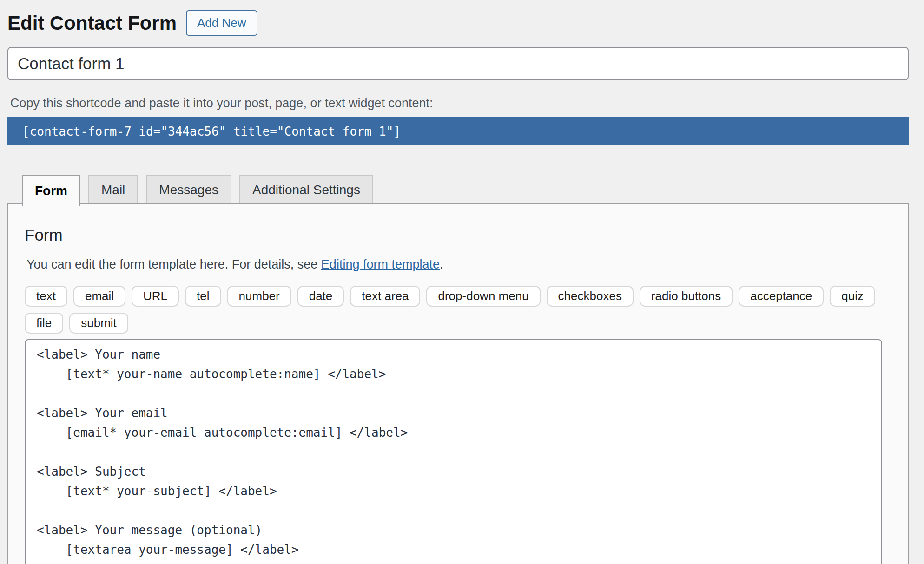 This screenshot has width=924, height=564. Describe the element at coordinates (203, 296) in the screenshot. I see `tag-button-tel: tel` at that location.